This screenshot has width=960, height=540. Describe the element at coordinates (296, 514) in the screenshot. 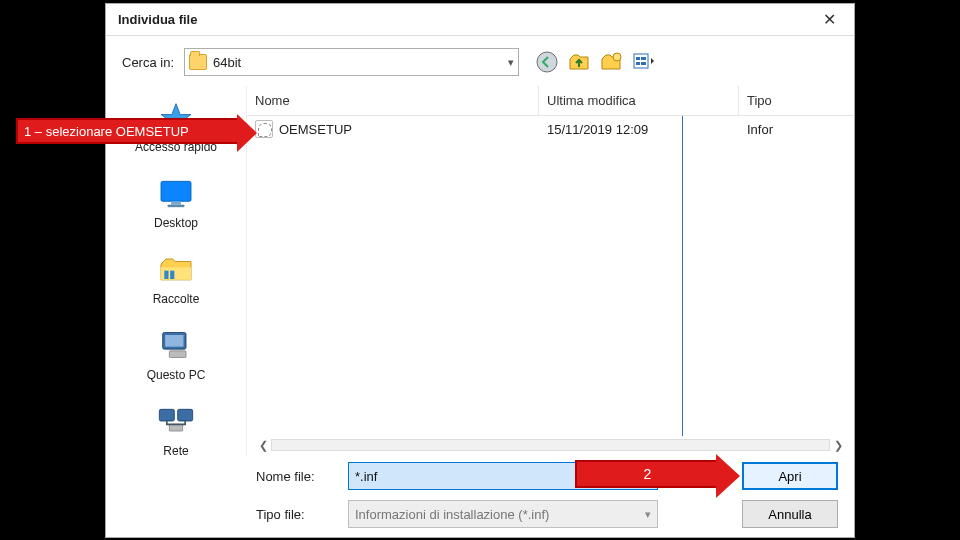

I see `filetype-label: Tipo file:` at that location.